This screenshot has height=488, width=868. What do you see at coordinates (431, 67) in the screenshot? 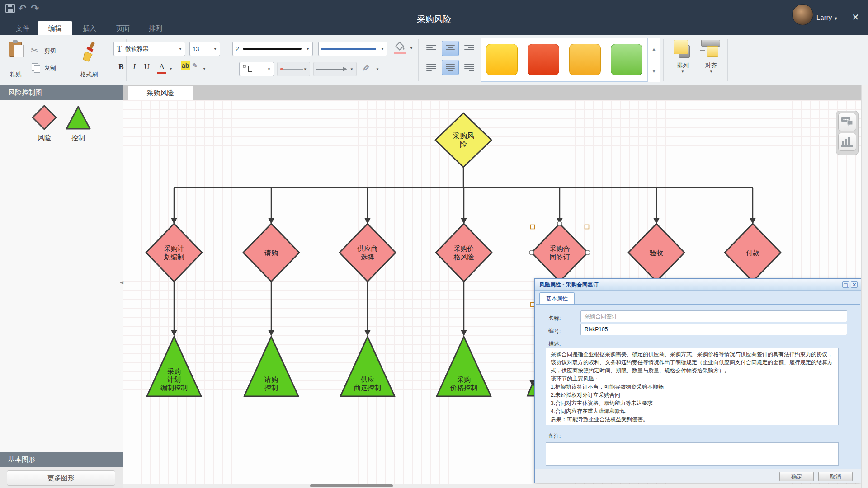
I see `valign-top-button` at bounding box center [431, 67].